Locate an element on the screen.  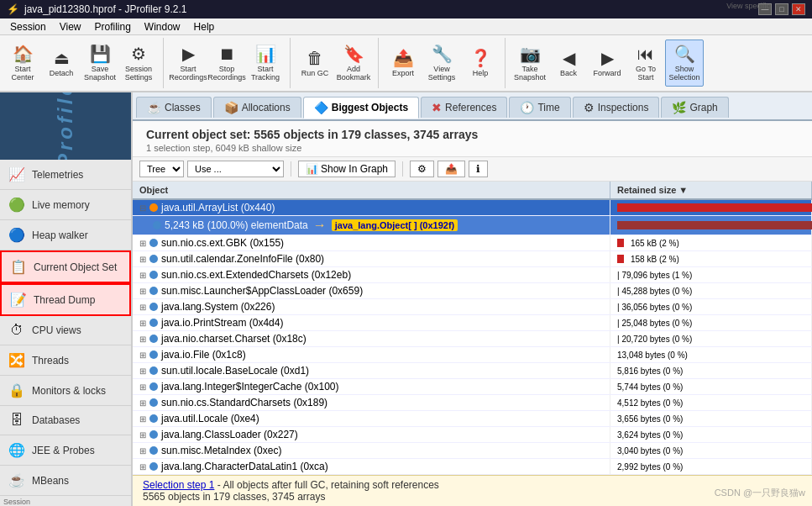
size-text: 165 kB (2 %) is located at coordinates (655, 244).